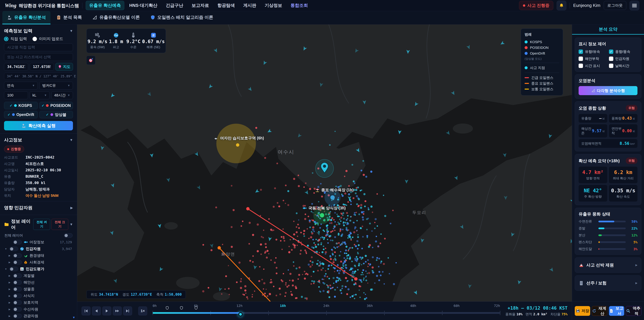 Image resolution: width=644 pixels, height=320 pixels. What do you see at coordinates (182, 18) in the screenshot?
I see `tab-oilfence-theory: 오일펜스 배치 알고리즘 이론` at bounding box center [182, 18].